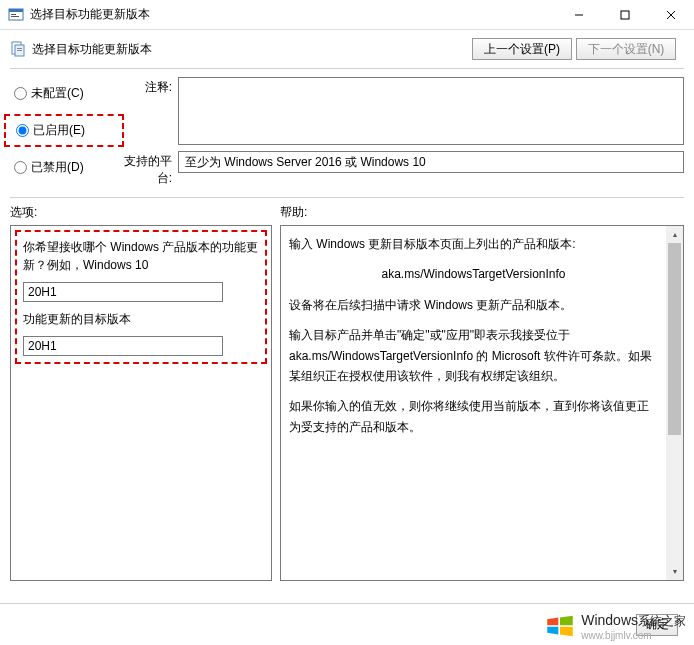  What do you see at coordinates (474, 356) in the screenshot?
I see `help-text-3: 输入目标产品并单击"确定"或"应用"即表示我接受位于 aka.ms/Window…` at bounding box center [474, 356].